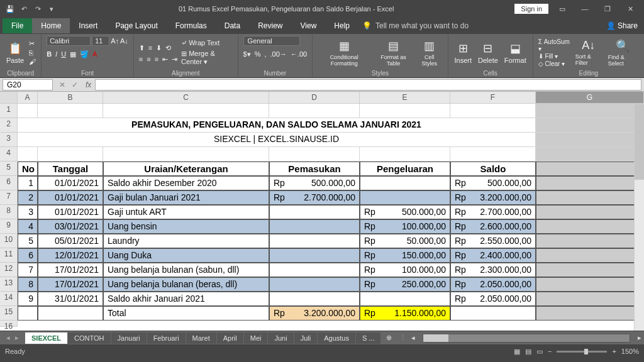 Image resolution: width=644 pixels, height=362 pixels. Describe the element at coordinates (142, 48) in the screenshot. I see `align-top-icon: ⬆` at that location.